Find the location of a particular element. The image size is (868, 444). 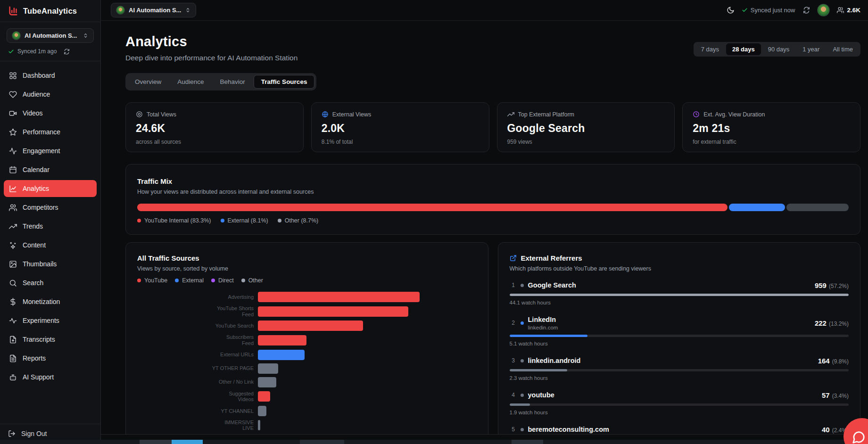

sidebar-item-dashboard: Dashboard is located at coordinates (50, 75).